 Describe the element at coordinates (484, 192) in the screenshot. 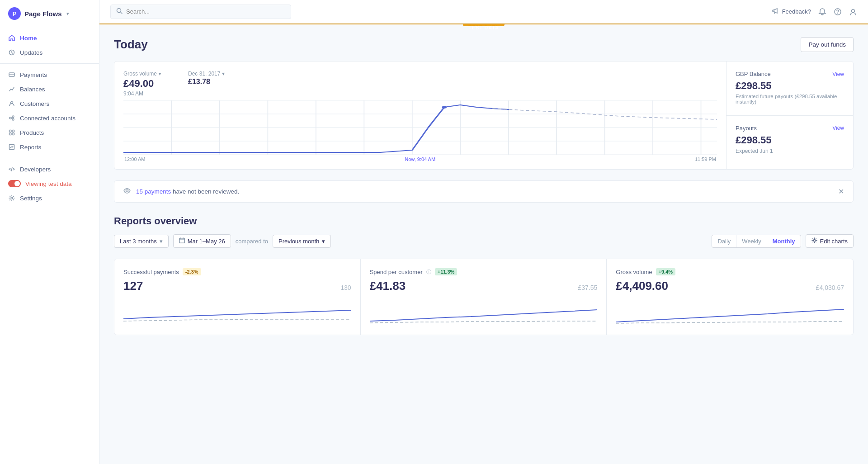

I see `notification-bar: 15 payments have not been reviewed. ✕` at that location.